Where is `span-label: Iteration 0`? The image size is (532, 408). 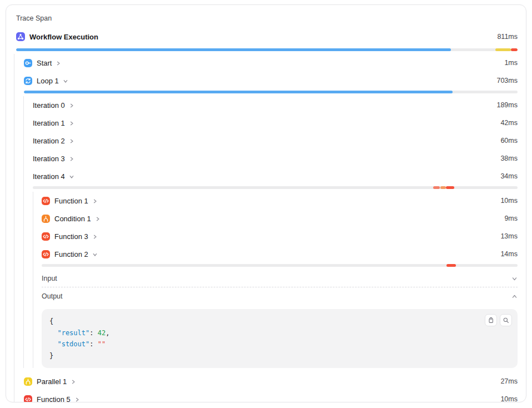 span-label: Iteration 0 is located at coordinates (49, 106).